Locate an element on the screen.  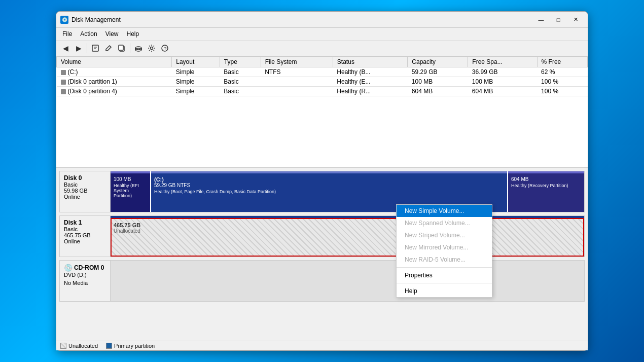
cell-free: 36.99 GB is located at coordinates (503, 72).